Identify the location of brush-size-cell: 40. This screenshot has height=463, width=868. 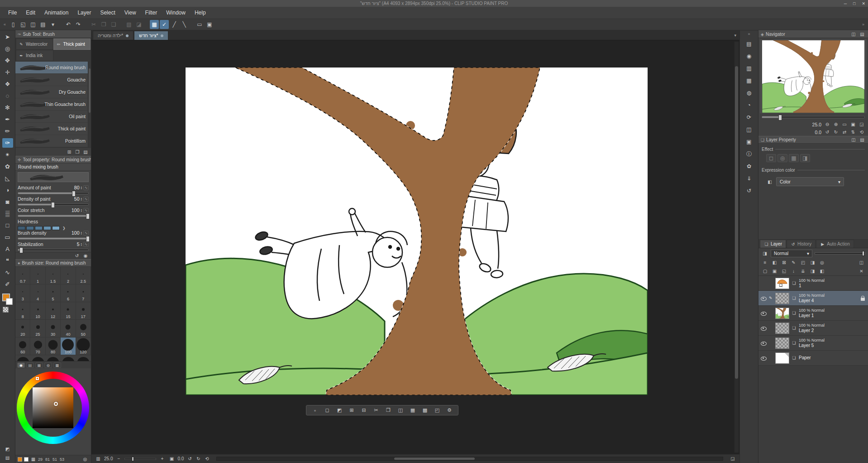
(68, 329).